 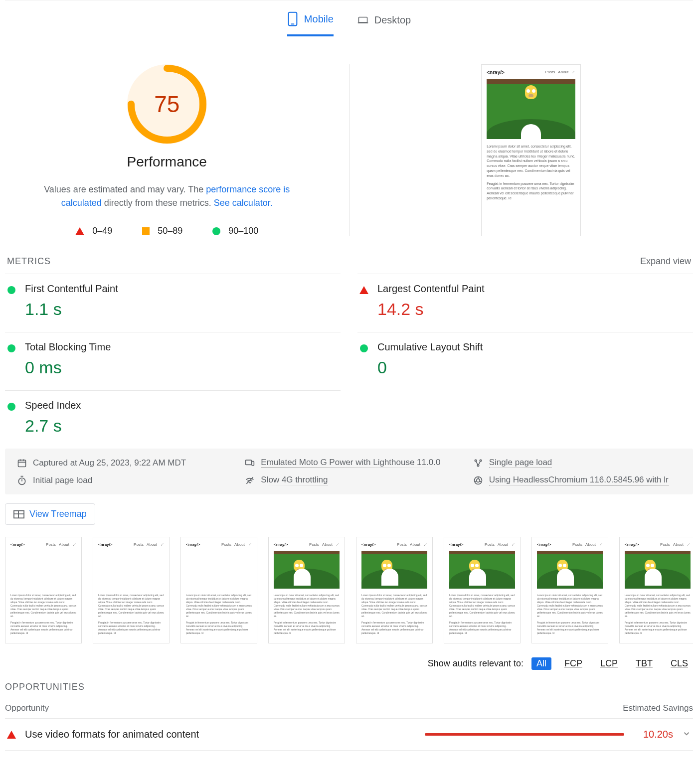 What do you see at coordinates (163, 231) in the screenshot?
I see `legend-average: 50–89` at bounding box center [163, 231].